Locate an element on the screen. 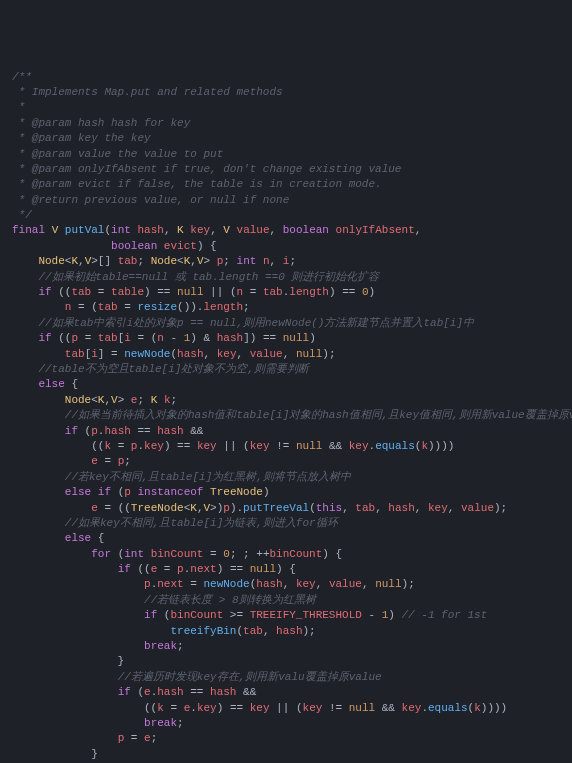  code-line: if ((p = tab[i = (n - 1) & hash]) == nul… is located at coordinates (286, 338).